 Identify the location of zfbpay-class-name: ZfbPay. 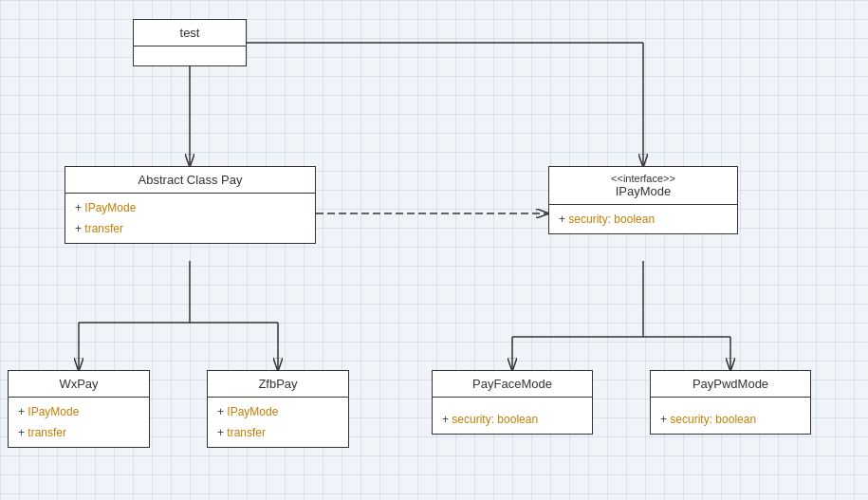
(277, 383).